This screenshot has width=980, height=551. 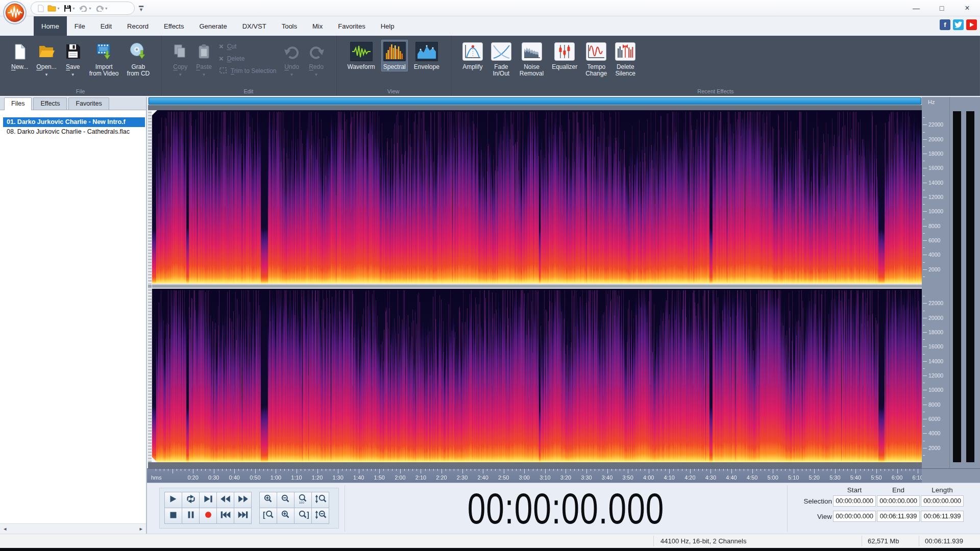 I want to click on envelope-view-button: Envelope, so click(x=427, y=56).